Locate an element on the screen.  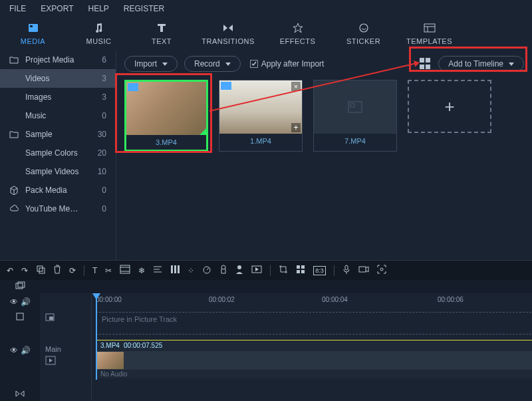
layers-icon is located at coordinates (20, 287).